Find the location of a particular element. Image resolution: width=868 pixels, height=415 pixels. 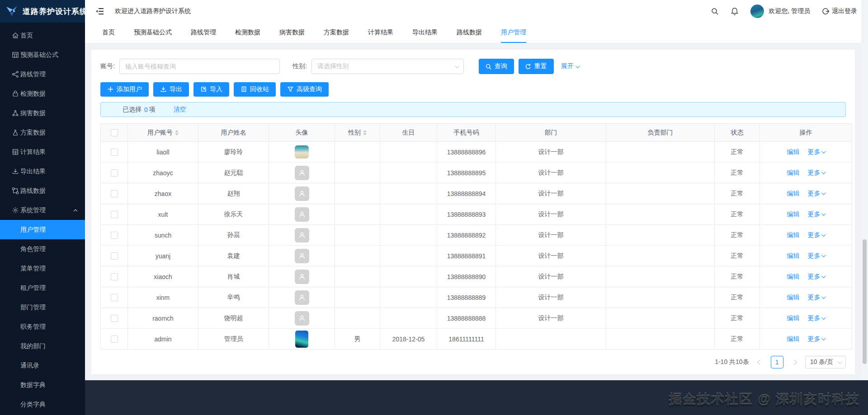

column-header-1: 用户姓名 is located at coordinates (234, 133).